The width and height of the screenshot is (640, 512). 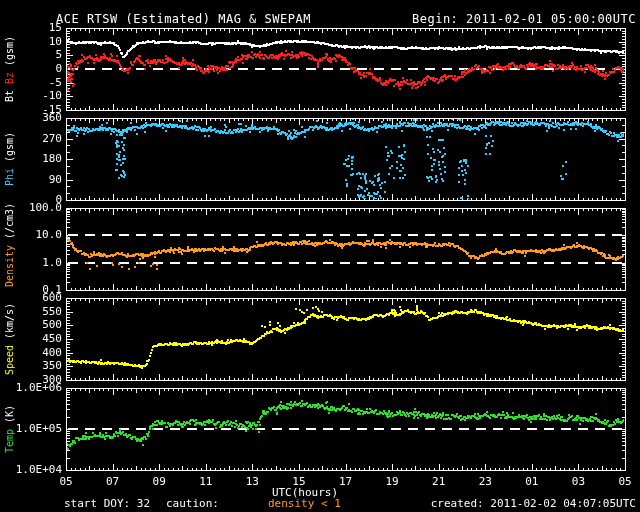 I want to click on panel-ylabel: Phi(gsm), so click(x=10, y=159).